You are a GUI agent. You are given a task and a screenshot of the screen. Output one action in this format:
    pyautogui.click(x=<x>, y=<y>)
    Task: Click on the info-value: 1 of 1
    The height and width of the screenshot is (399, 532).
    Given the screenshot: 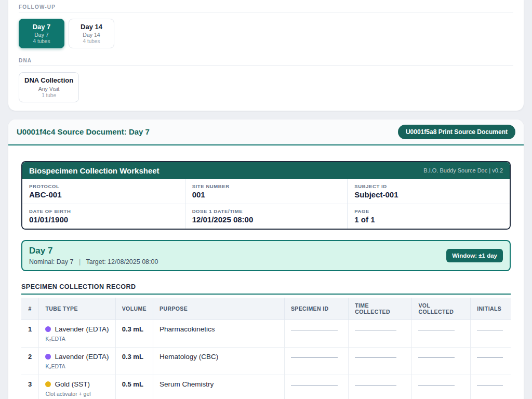 What is the action you would take?
    pyautogui.click(x=429, y=219)
    